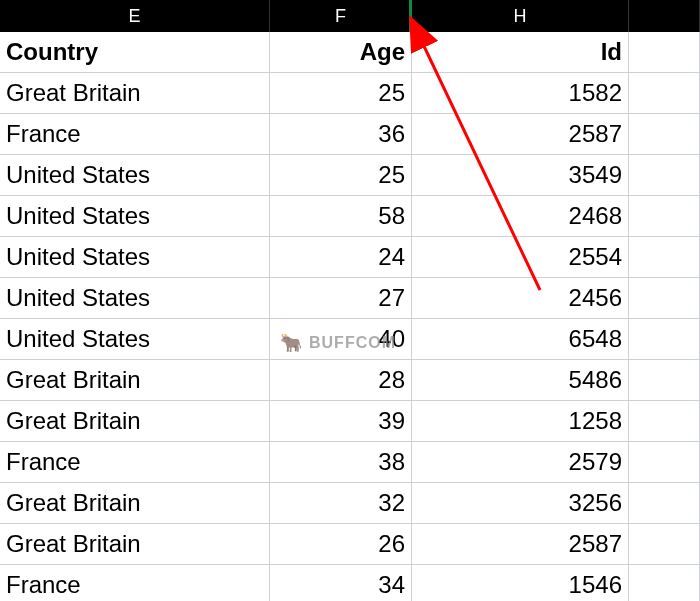 The height and width of the screenshot is (601, 700). Describe the element at coordinates (520, 52) in the screenshot. I see `header-id: Id` at that location.